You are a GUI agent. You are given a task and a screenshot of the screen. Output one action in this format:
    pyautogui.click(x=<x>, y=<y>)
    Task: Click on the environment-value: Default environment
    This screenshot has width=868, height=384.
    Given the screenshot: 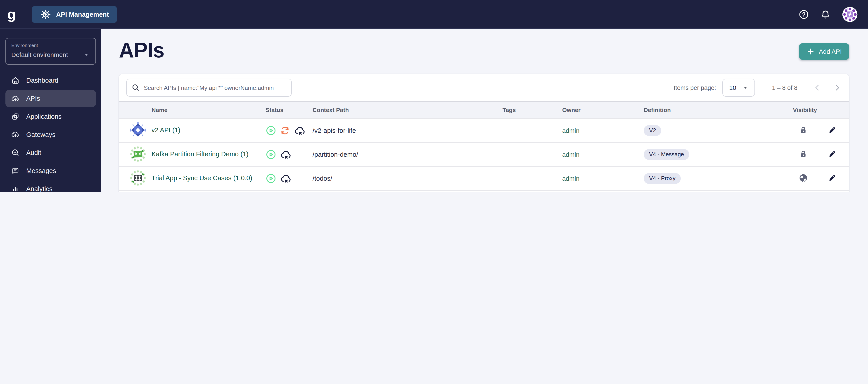 What is the action you would take?
    pyautogui.click(x=40, y=55)
    